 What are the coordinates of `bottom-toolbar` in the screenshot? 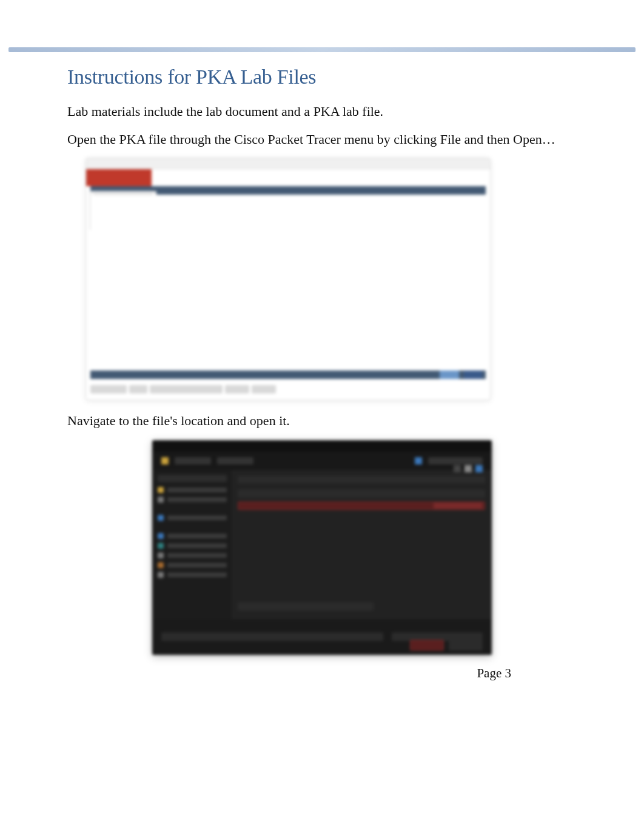 It's located at (288, 375).